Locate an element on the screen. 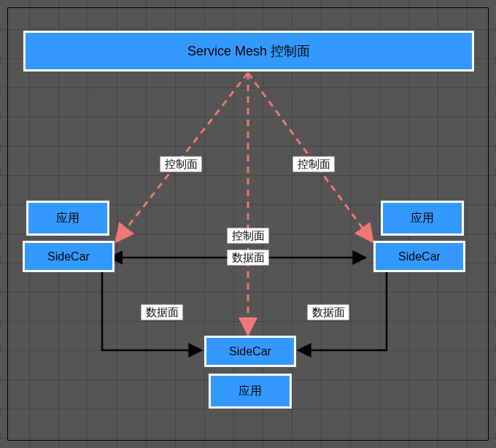 The image size is (496, 448). node-app-bottom: 应用 is located at coordinates (250, 391).